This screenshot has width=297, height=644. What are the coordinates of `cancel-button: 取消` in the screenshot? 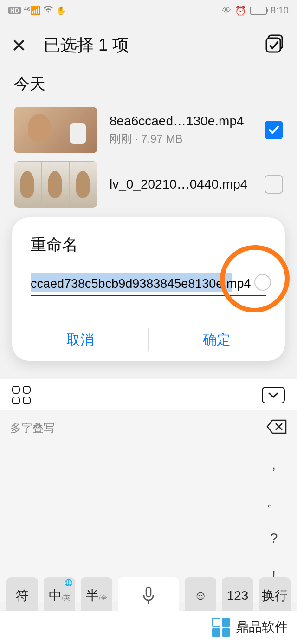 It's located at (80, 340).